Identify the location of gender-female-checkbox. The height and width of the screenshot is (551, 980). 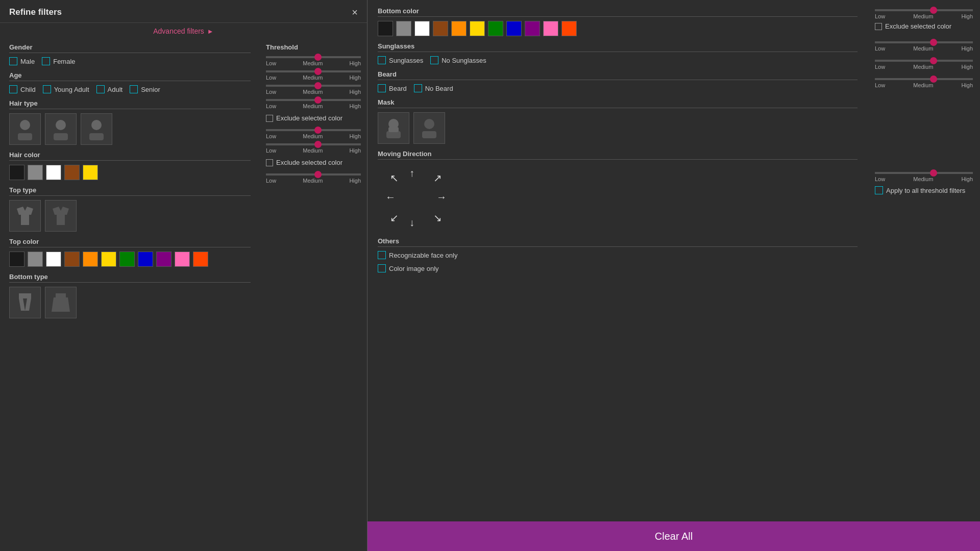
(46, 61).